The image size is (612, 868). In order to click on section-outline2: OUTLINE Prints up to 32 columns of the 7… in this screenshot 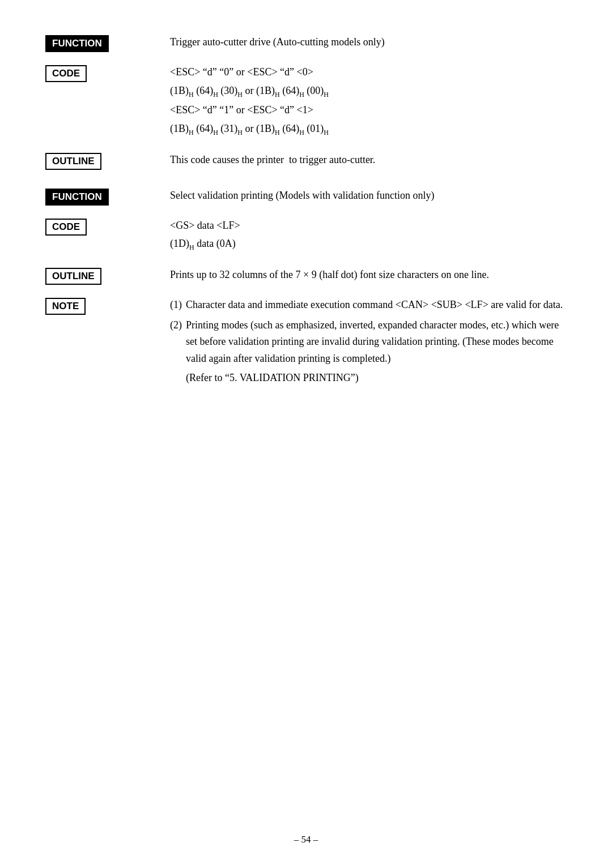, I will do `click(306, 276)`.